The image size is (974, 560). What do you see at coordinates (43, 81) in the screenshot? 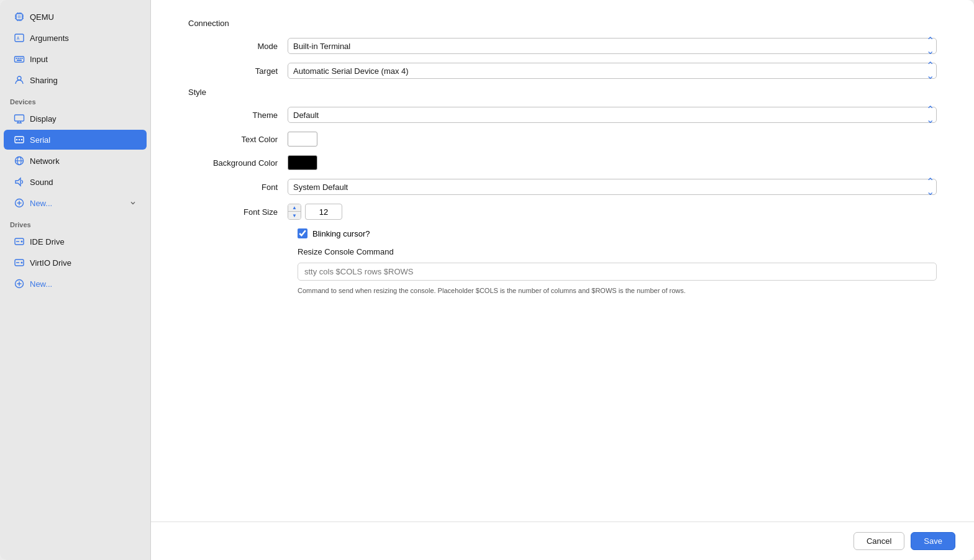
I see `sidebar-item-label: Sharing` at bounding box center [43, 81].